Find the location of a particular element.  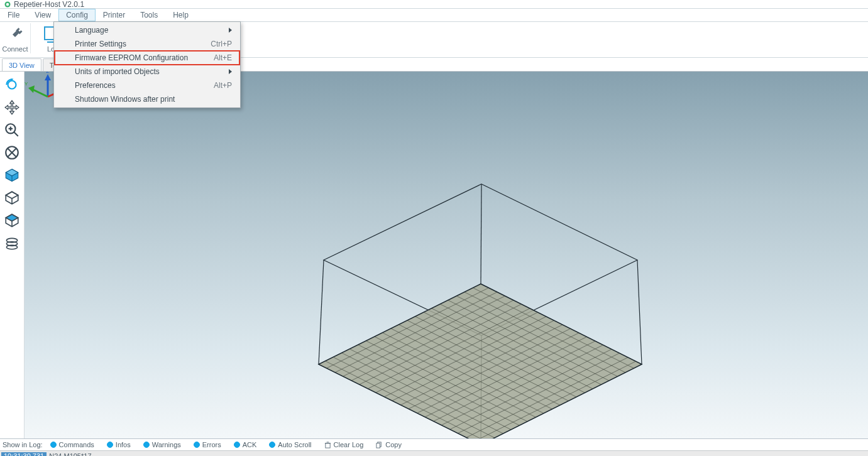

perspective-icon is located at coordinates (12, 198).